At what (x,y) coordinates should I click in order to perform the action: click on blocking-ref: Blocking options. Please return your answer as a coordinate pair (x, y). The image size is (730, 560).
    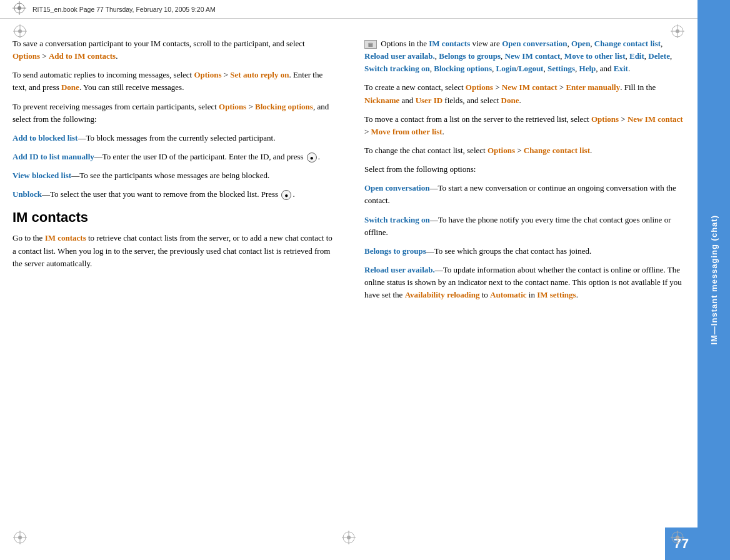
    Looking at the image, I should click on (462, 69).